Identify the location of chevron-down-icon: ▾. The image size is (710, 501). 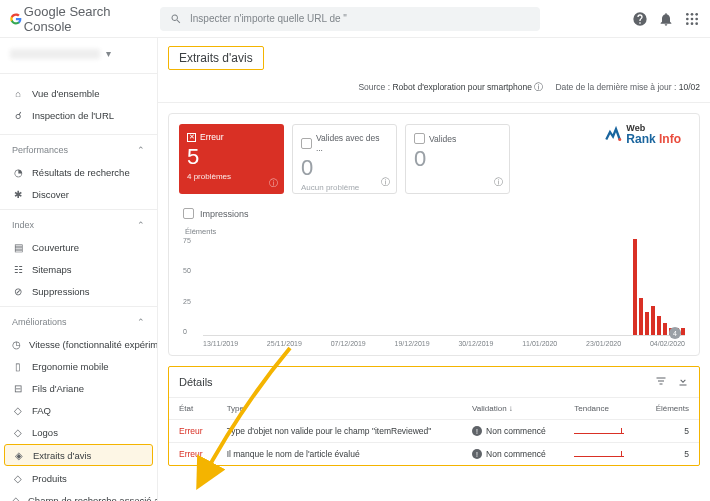
(108, 54).